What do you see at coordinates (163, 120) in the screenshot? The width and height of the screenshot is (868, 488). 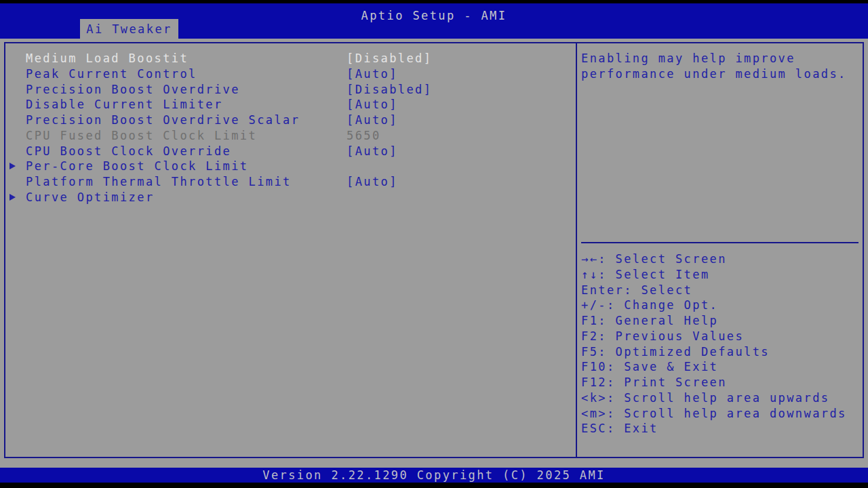 I see `option-label: Precision Boost Overdrive Scalar` at bounding box center [163, 120].